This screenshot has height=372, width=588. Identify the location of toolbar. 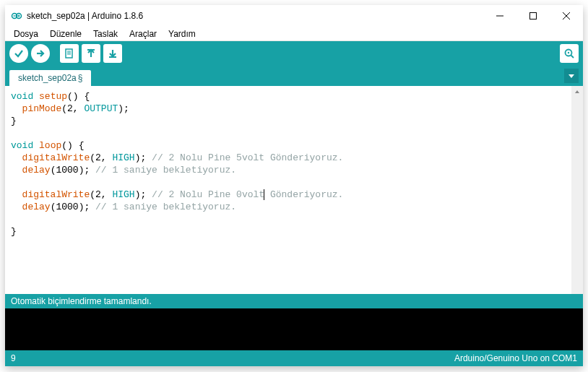
(294, 53).